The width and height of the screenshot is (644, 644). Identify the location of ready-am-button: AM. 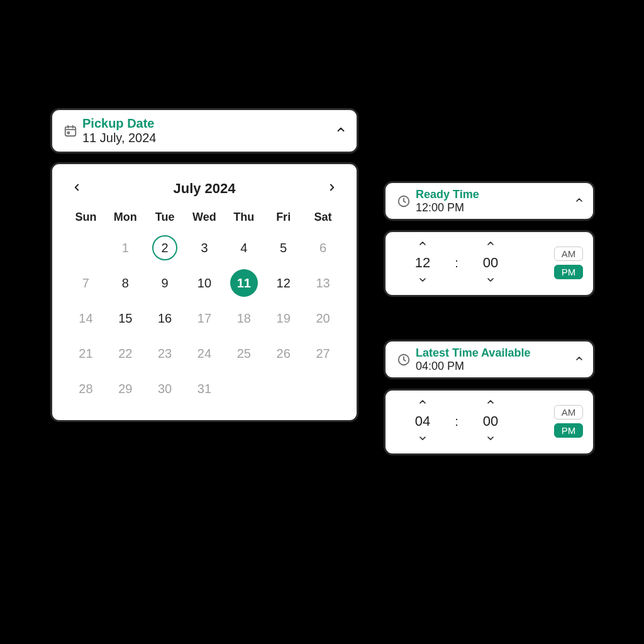
(569, 254).